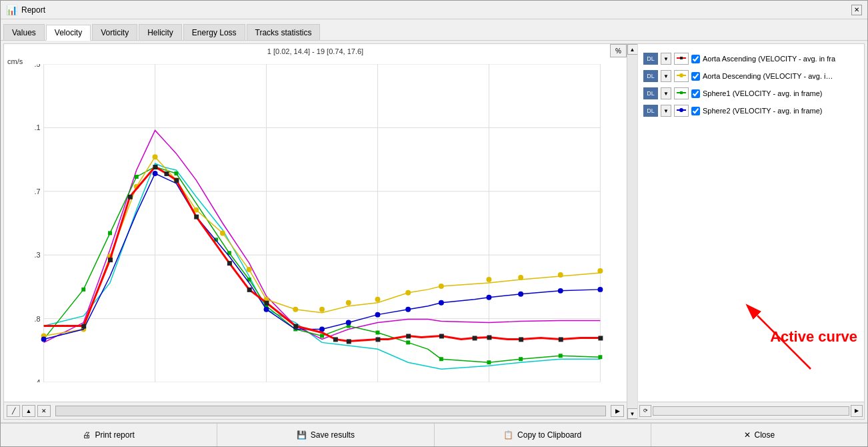 The width and height of the screenshot is (868, 447). I want to click on color-box-aorta-ascending, so click(681, 59).